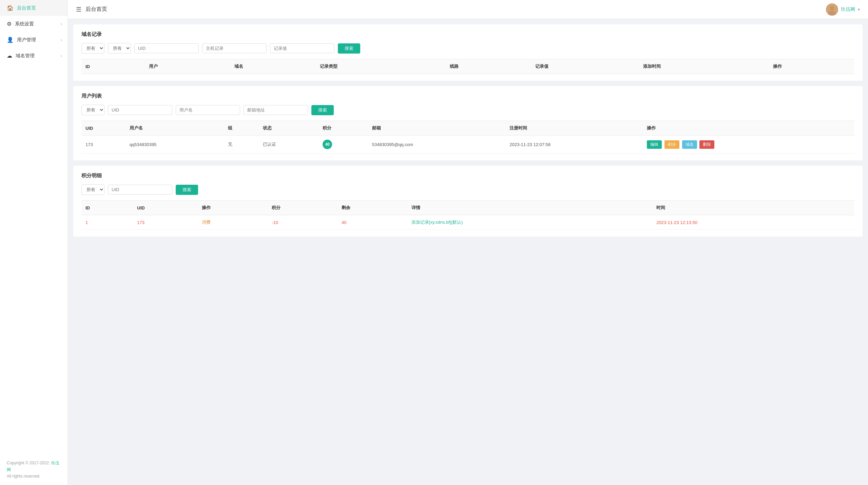 Image resolution: width=868 pixels, height=485 pixels. What do you see at coordinates (437, 128) in the screenshot?
I see `col-email: 邮箱` at bounding box center [437, 128].